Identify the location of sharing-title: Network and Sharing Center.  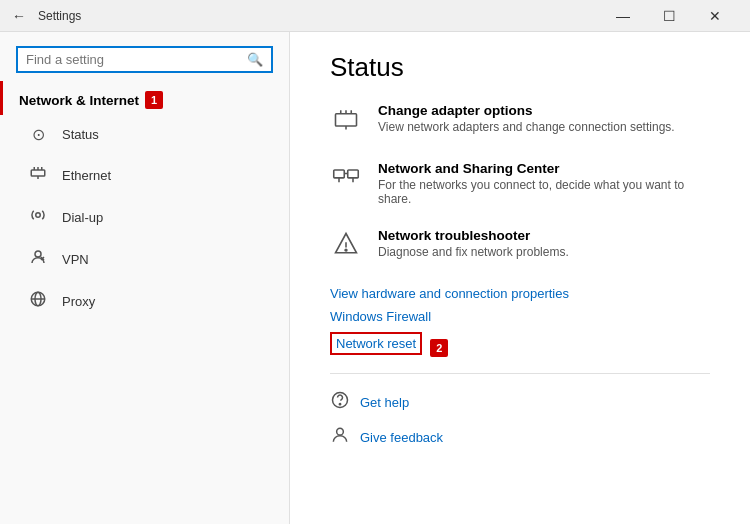
(544, 168).